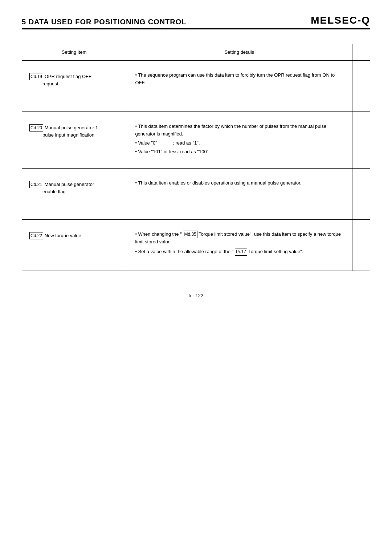  What do you see at coordinates (196, 194) in the screenshot?
I see `table-row-cd21: Cd.21 Manual pulse generator enable flag…` at bounding box center [196, 194].